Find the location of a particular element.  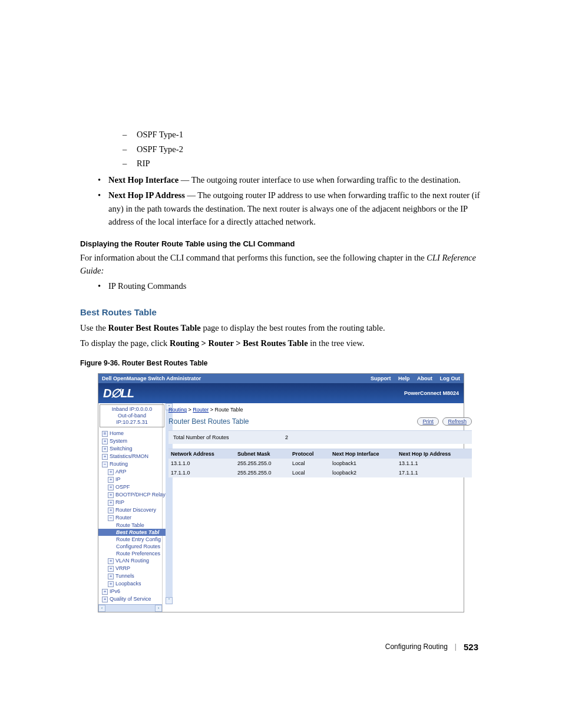

breadcrumb: Routing > Router > Route Table is located at coordinates (320, 410).